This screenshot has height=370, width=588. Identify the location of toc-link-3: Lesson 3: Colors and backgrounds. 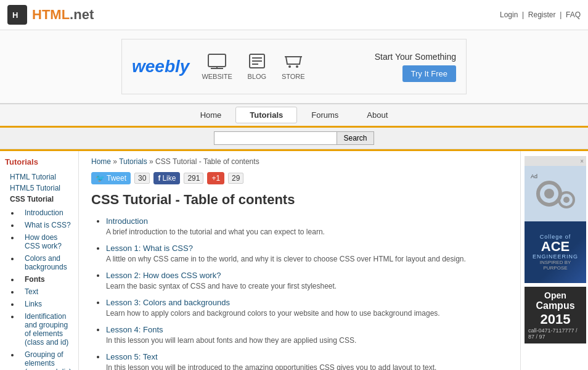
(168, 302).